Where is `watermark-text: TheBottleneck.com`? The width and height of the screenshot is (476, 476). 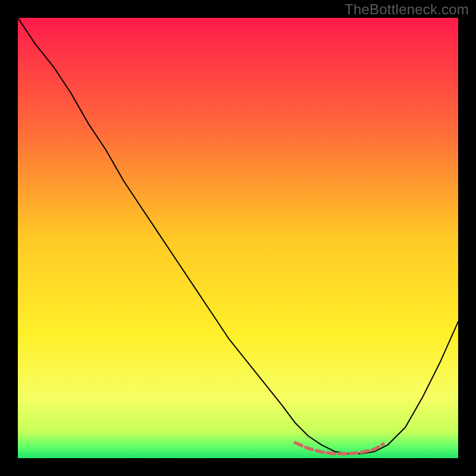 watermark-text: TheBottleneck.com is located at coordinates (407, 10).